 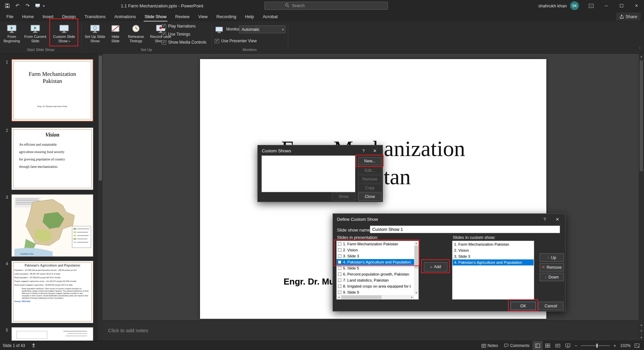 What do you see at coordinates (640, 49) in the screenshot?
I see `collapse-ribbon-icon: ⌃` at bounding box center [640, 49].